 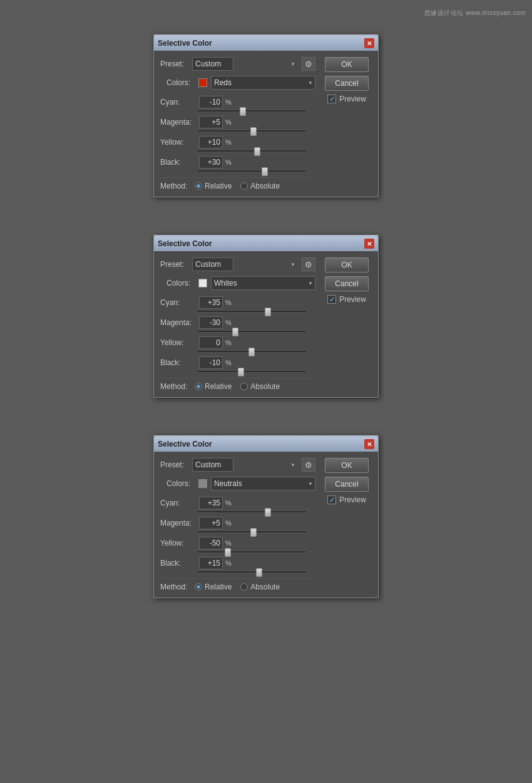 What do you see at coordinates (203, 484) in the screenshot?
I see `color-swatch` at bounding box center [203, 484].